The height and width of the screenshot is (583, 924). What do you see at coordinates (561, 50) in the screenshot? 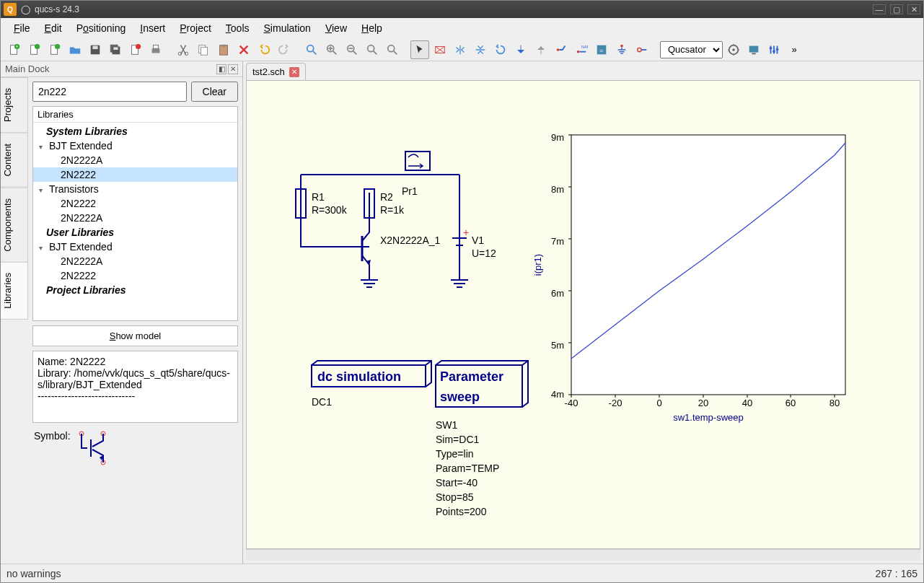
I see `wire-icon` at bounding box center [561, 50].